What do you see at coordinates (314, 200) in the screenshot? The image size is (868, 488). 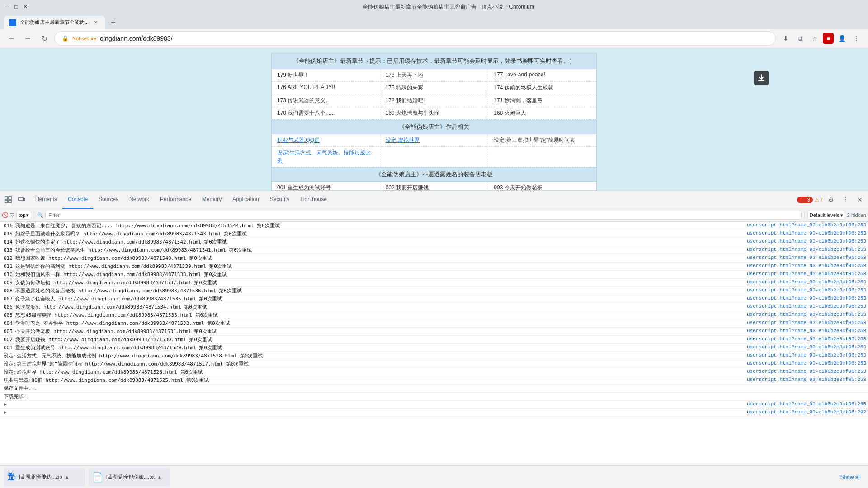 I see `tab-lighthouse: Lighthouse` at bounding box center [314, 200].